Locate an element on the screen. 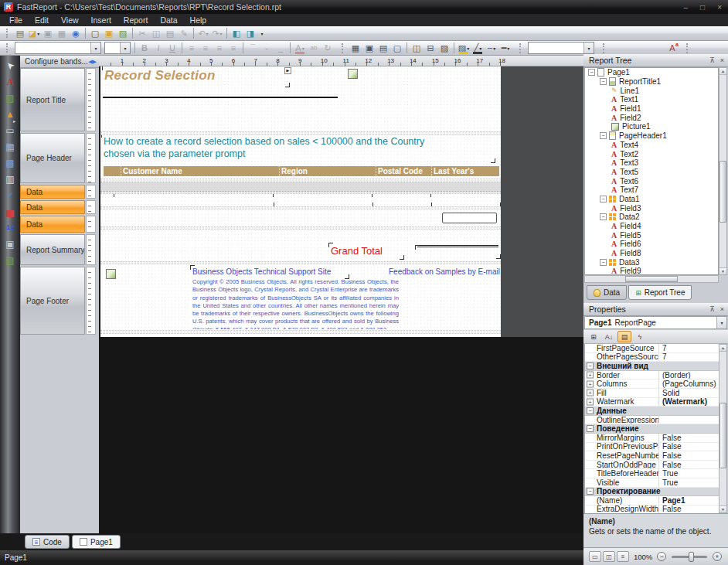  zoom-slider is located at coordinates (689, 556).